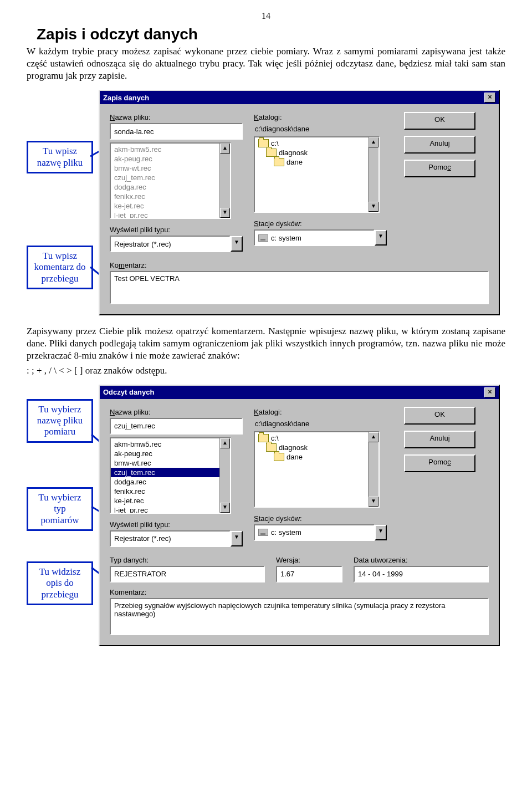  Describe the element at coordinates (266, 371) in the screenshot. I see `body-paragraph: : ; + , / \ < > [ ] oraz znaków odstępu.` at that location.